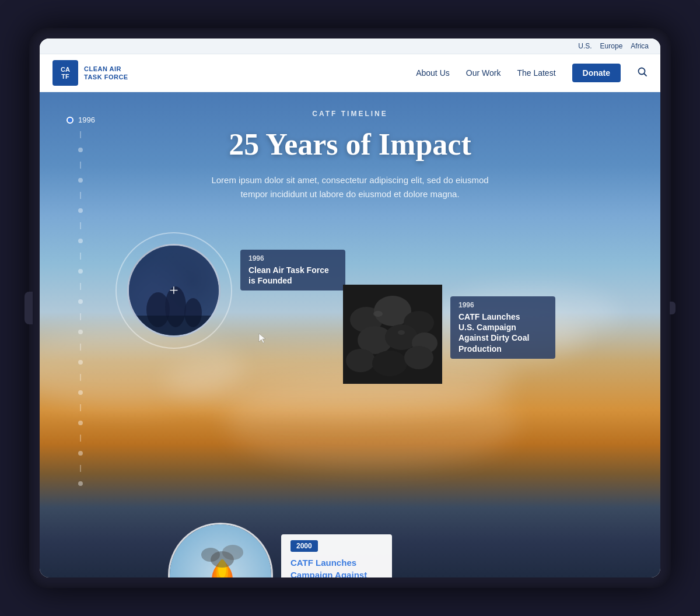  What do you see at coordinates (230, 290) in the screenshot?
I see `event-card-1996-founded: + 1996 Clean Air Task Forceis Founded` at bounding box center [230, 290].